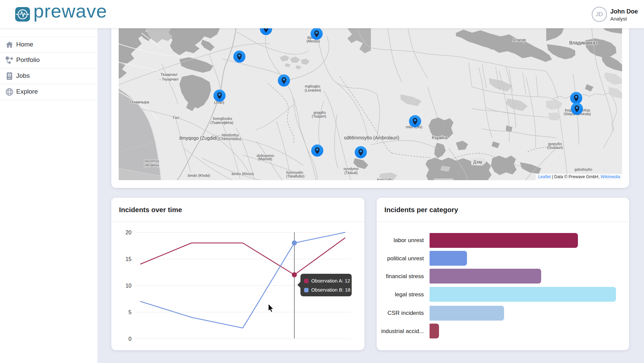 This screenshot has width=644, height=363. What do you see at coordinates (313, 86) in the screenshot?
I see `svg-text: mg6ogbo` at bounding box center [313, 86].